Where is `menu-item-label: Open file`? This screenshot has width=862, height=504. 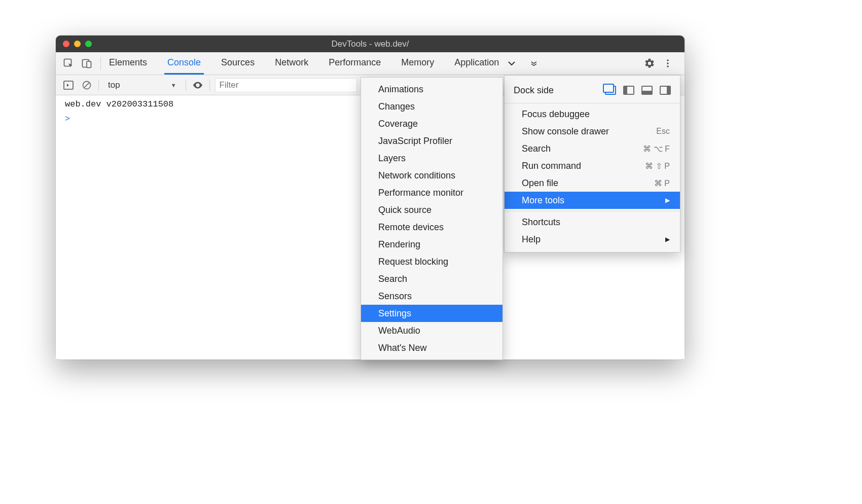
menu-item-label: Open file is located at coordinates (540, 184).